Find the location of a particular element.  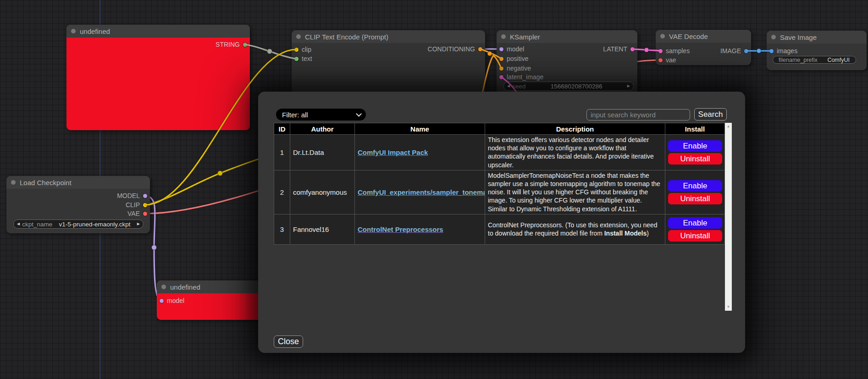

output-slot-latent: LATENT is located at coordinates (619, 49).